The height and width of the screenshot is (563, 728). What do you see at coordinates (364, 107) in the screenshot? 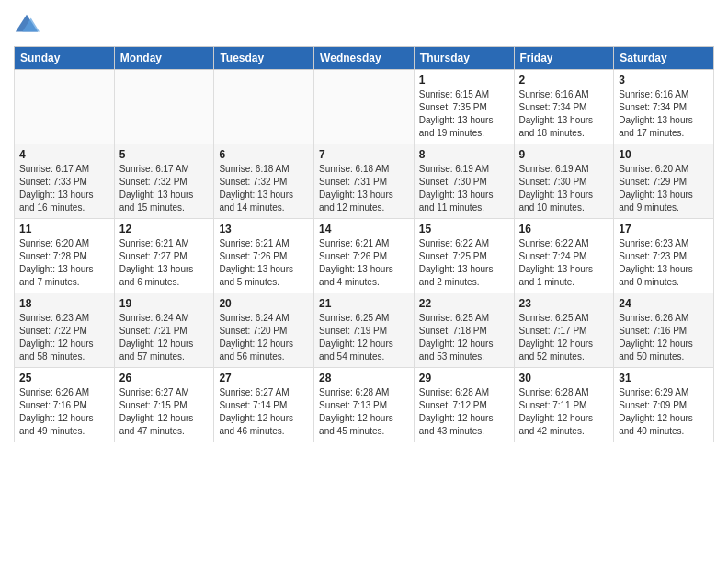
I see `week-row-1: 1Sunrise: 6:15 AMSunset: 7:35 PMDaylight…` at bounding box center [364, 107].